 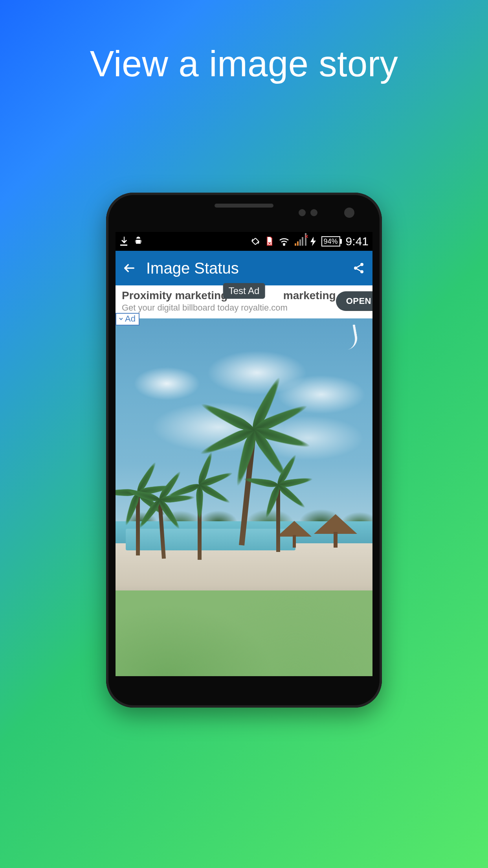 What do you see at coordinates (127, 319) in the screenshot?
I see `ad-badge: Ad` at bounding box center [127, 319].